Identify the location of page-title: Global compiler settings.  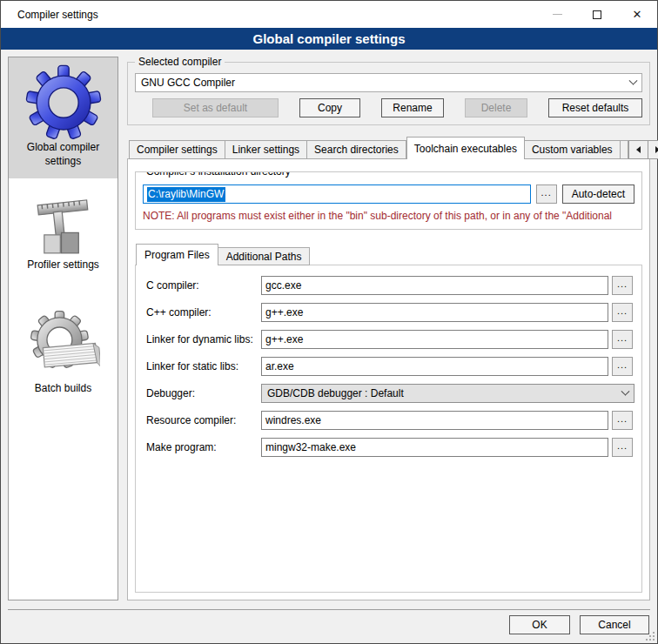
(329, 38).